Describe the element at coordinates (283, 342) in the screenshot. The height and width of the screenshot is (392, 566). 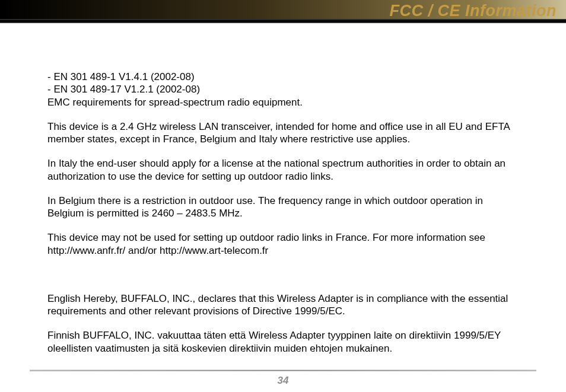
I see `paragraph-declaration-finnish: Finnish BUFFALO, INC. vakuuttaa täten et…` at that location.